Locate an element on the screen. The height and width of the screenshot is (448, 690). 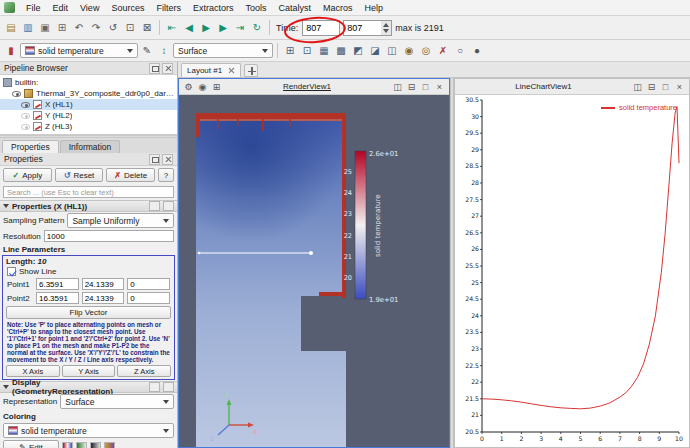
previous-frame-button: ◀ is located at coordinates (189, 28).